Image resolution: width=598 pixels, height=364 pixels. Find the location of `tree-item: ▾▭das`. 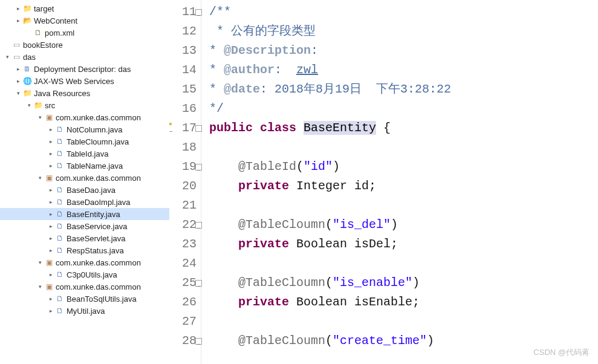

tree-item: ▾▭das is located at coordinates (85, 57).